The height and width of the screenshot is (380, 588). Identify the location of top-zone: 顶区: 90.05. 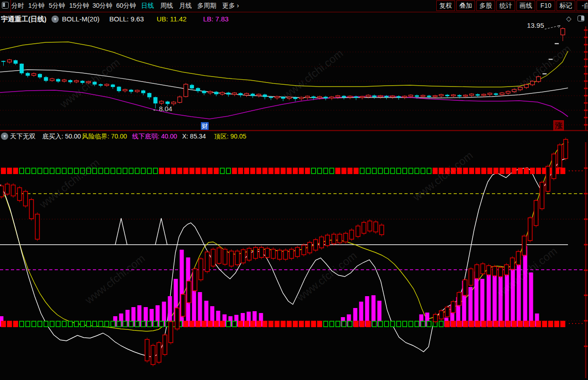
(230, 137).